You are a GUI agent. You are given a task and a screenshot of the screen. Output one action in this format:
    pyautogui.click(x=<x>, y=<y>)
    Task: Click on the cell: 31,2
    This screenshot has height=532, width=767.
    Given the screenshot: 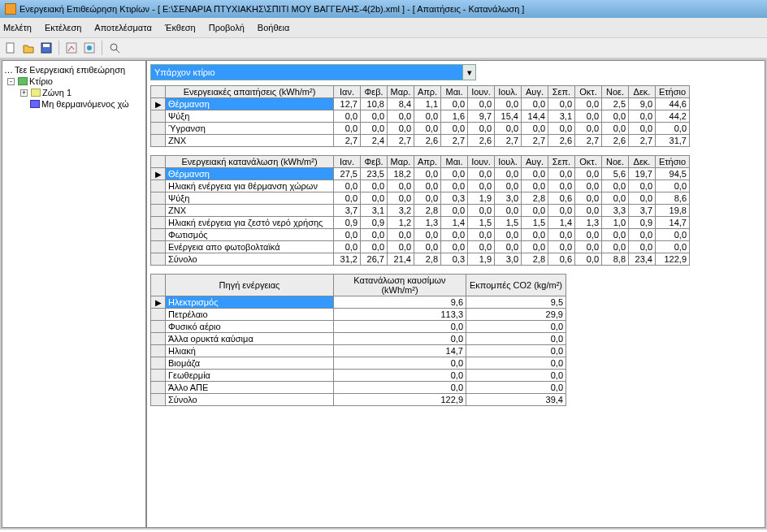 What is the action you would take?
    pyautogui.click(x=348, y=260)
    